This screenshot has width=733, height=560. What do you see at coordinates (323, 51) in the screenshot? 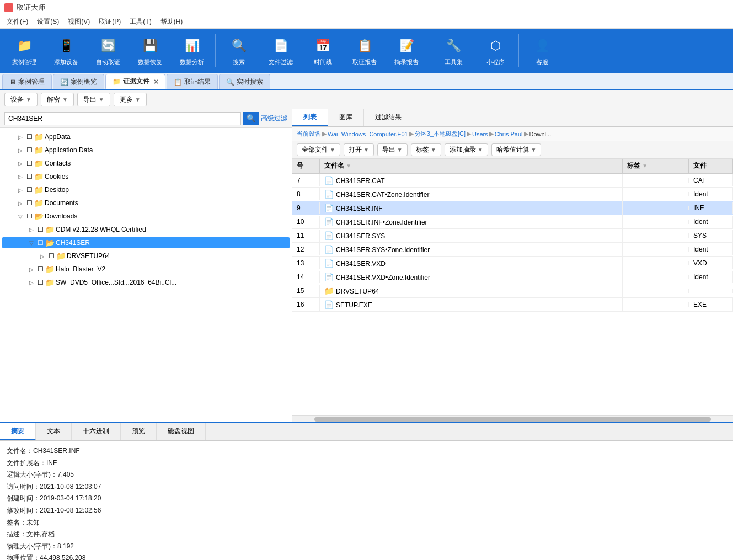
I see `timeline-button: 📅 时间线` at bounding box center [323, 51].